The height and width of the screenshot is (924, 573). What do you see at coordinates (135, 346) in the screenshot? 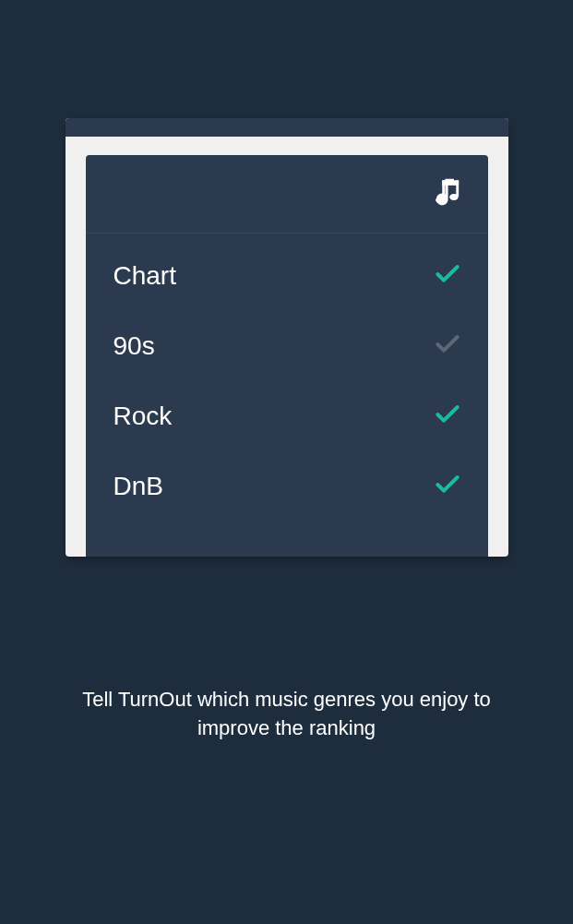
I see `genre-label: 90s` at bounding box center [135, 346].